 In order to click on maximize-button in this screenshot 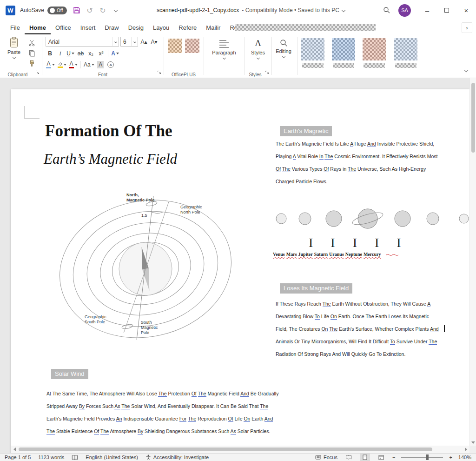, I will do `click(447, 10)`.